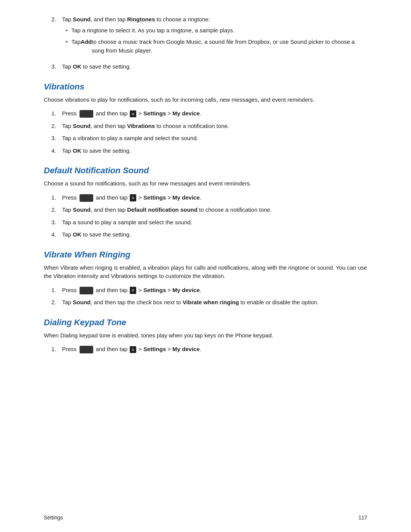 Image resolution: width=411 pixels, height=532 pixels. I want to click on default-notification-step-2: 2. Tap Sound, and then tap Default notif…, so click(209, 210).